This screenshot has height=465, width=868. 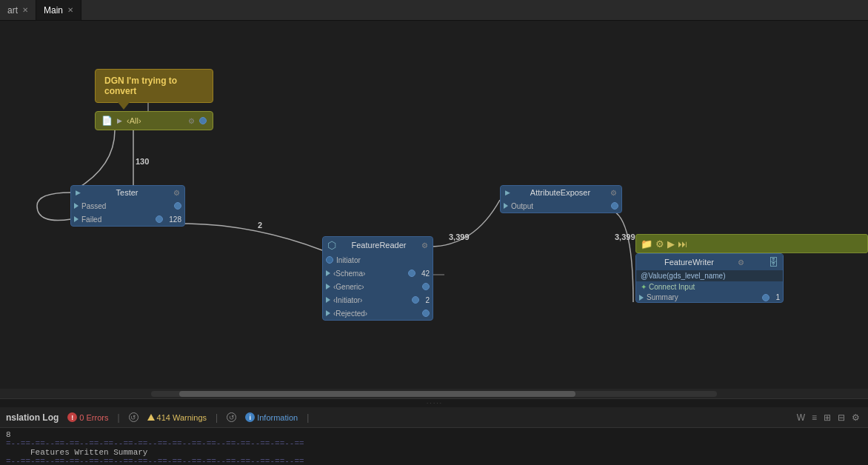 What do you see at coordinates (766, 298) in the screenshot?
I see `fw-summary-port` at bounding box center [766, 298].